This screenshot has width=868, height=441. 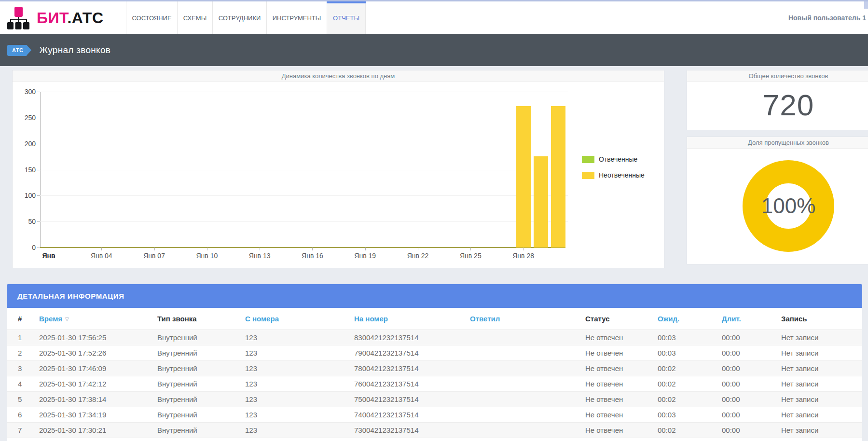 What do you see at coordinates (412, 384) in the screenshot?
I see `cell-to: 7600421232137514` at bounding box center [412, 384].